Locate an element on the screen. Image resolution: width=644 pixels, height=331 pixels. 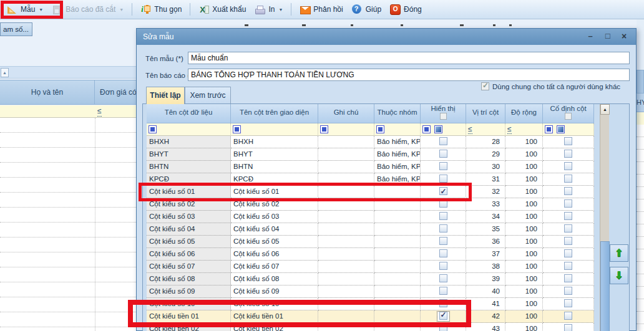
grid-corner-icon: ▲ is located at coordinates (5, 72).